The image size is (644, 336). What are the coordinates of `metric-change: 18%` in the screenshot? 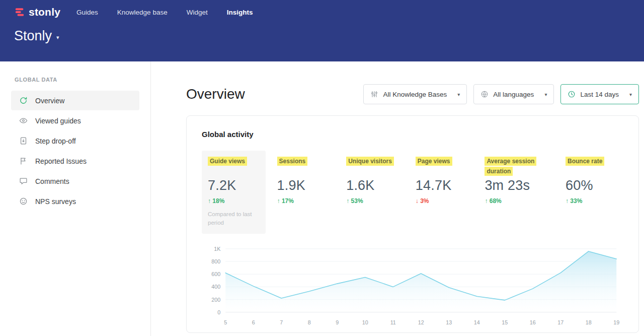 It's located at (218, 201).